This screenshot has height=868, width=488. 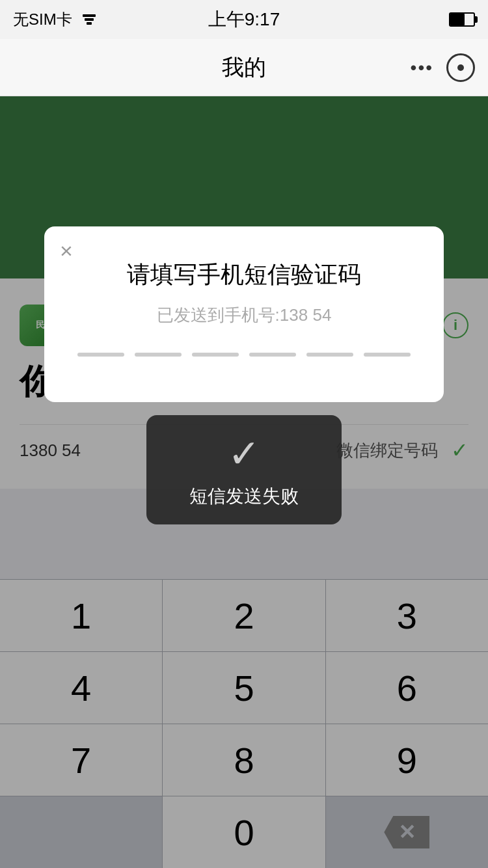 I want to click on code-input-area, so click(x=244, y=355).